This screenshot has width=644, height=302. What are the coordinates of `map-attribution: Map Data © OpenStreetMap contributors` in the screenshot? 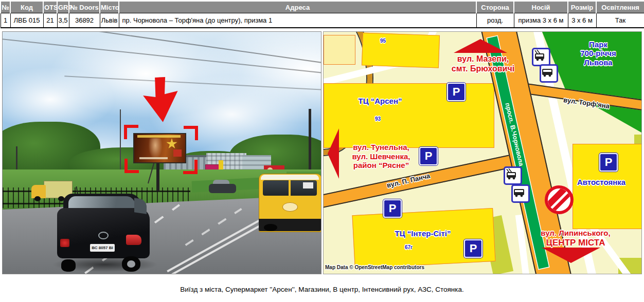 It's located at (374, 267).